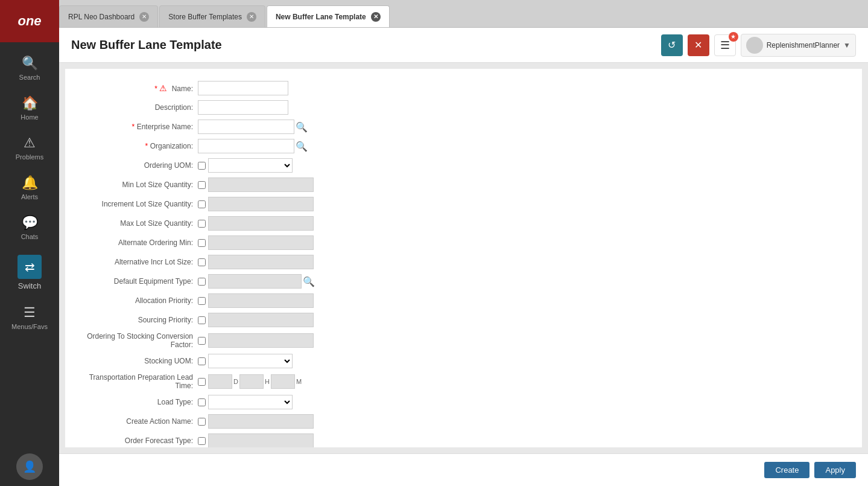 This screenshot has width=868, height=486. Describe the element at coordinates (201, 341) in the screenshot. I see `checkbox-ordering-stocking` at that location.